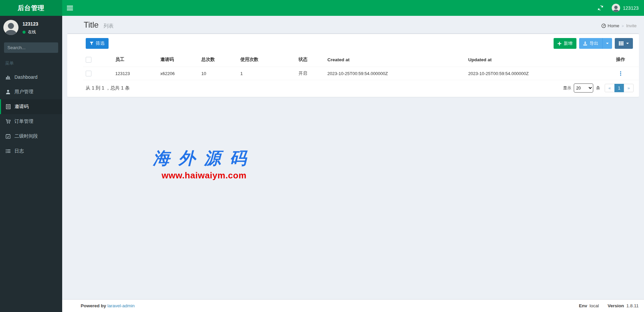 This screenshot has width=644, height=312. Describe the element at coordinates (596, 43) in the screenshot. I see `export-button-group: 导出` at that location.